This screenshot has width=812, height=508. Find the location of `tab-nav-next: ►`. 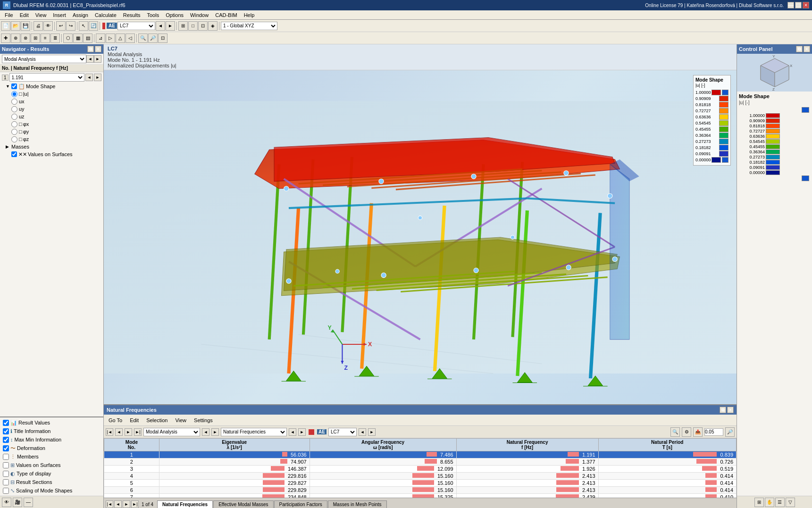

tab-nav-next: ► is located at coordinates (126, 504).